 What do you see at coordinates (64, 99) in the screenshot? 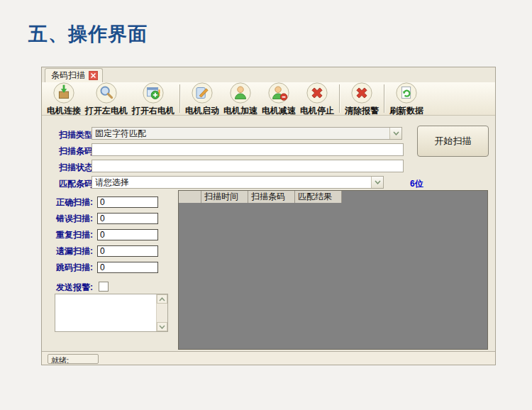
I see `motor-connect-button: 电机连接` at bounding box center [64, 99].